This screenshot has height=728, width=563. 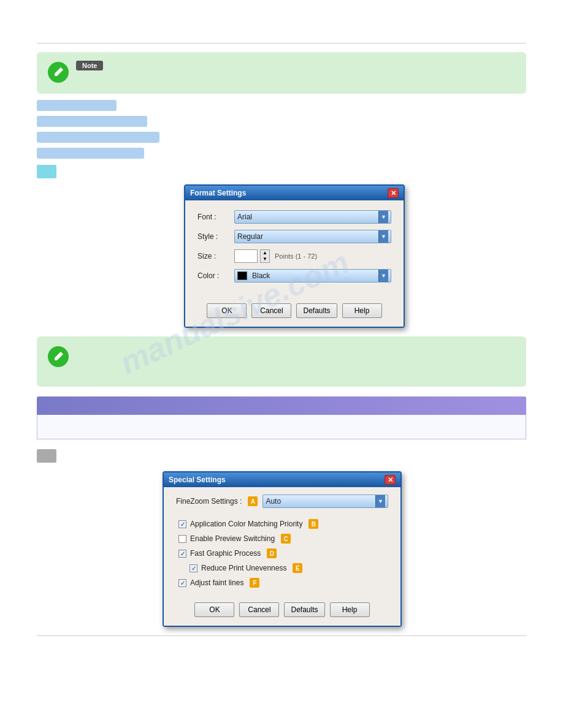 What do you see at coordinates (259, 610) in the screenshot?
I see `special-cancel-button: Cancel` at bounding box center [259, 610].